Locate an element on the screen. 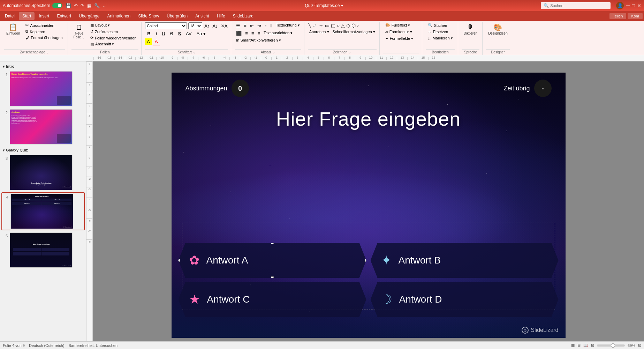  shape-rect: ▭ is located at coordinates (327, 25).